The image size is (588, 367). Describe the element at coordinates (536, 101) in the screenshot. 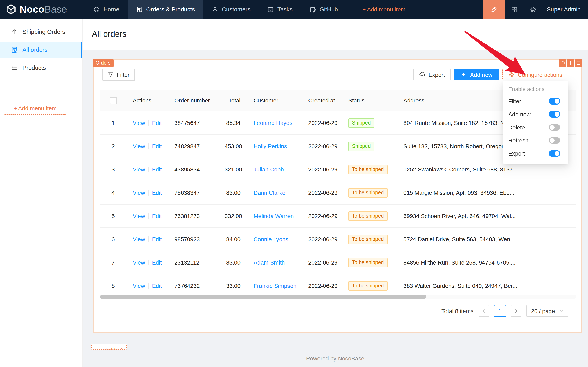

I see `popup-item-filter: Filter` at that location.